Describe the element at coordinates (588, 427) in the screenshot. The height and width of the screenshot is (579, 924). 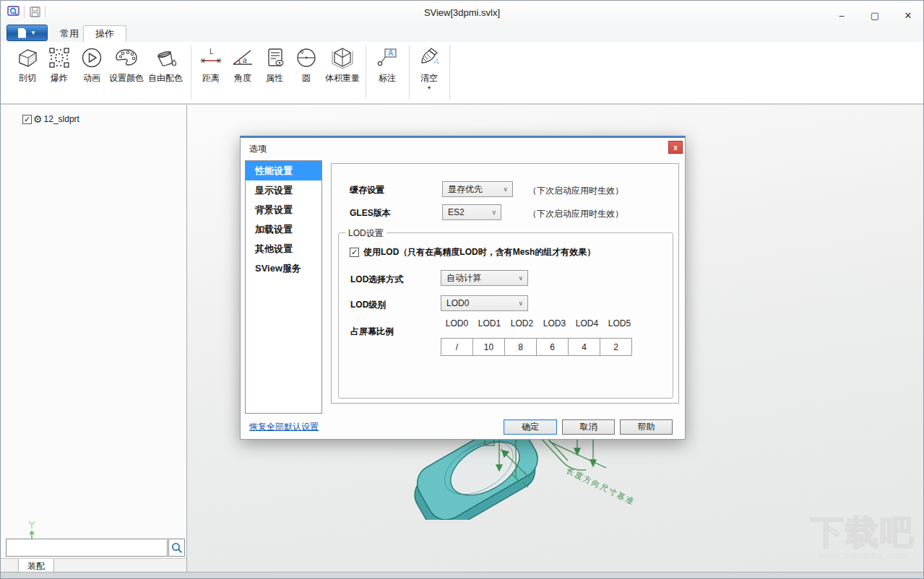
I see `cancel-button: 取消` at that location.